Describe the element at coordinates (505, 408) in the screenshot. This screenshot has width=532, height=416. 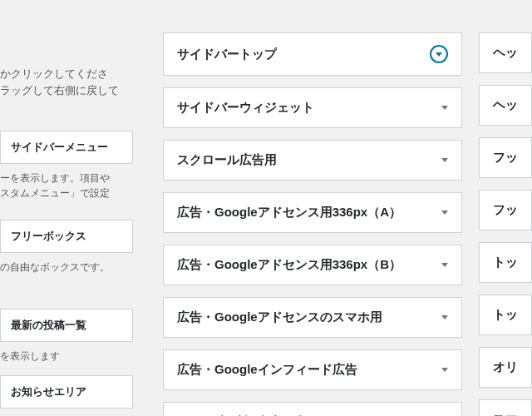
I see `widget-area: スマ` at that location.